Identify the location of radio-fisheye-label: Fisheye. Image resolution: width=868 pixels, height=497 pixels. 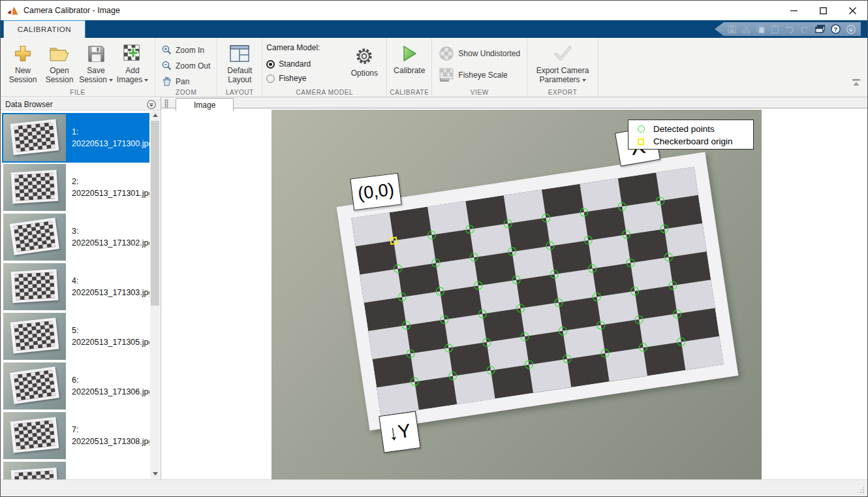
(292, 78).